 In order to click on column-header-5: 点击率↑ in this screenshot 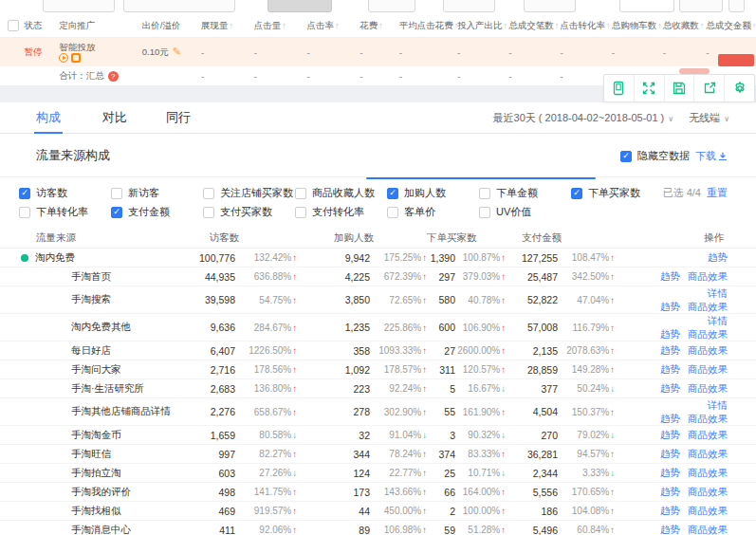, I will do `click(334, 27)`.